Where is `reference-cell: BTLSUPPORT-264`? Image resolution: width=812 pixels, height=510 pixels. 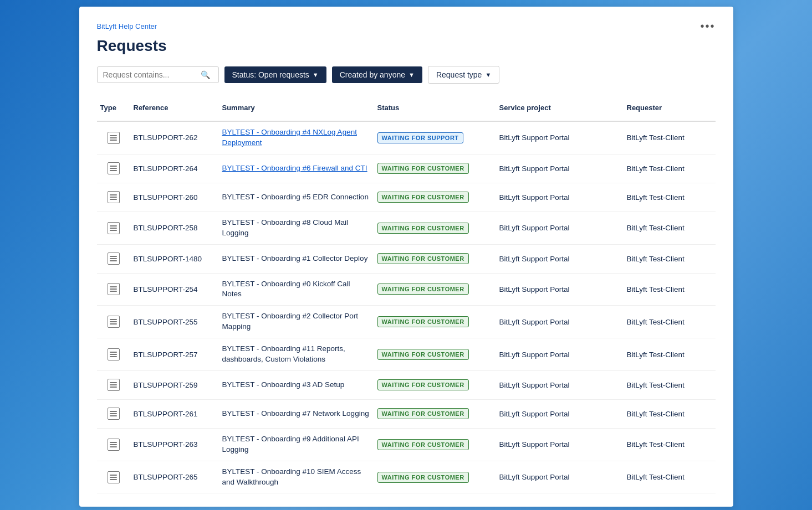
reference-cell: BTLSUPPORT-264 is located at coordinates (175, 168).